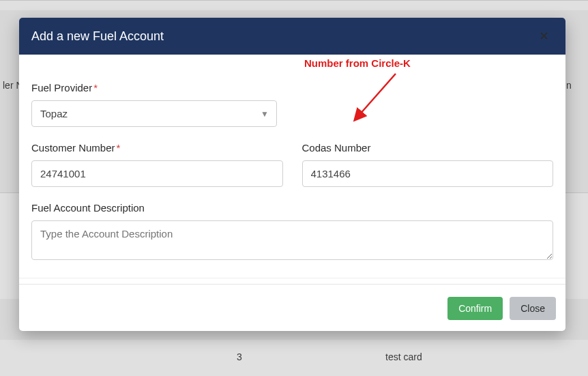 The width and height of the screenshot is (588, 376). What do you see at coordinates (154, 113) in the screenshot?
I see `fuel-provider-value: Topaz` at bounding box center [154, 113].